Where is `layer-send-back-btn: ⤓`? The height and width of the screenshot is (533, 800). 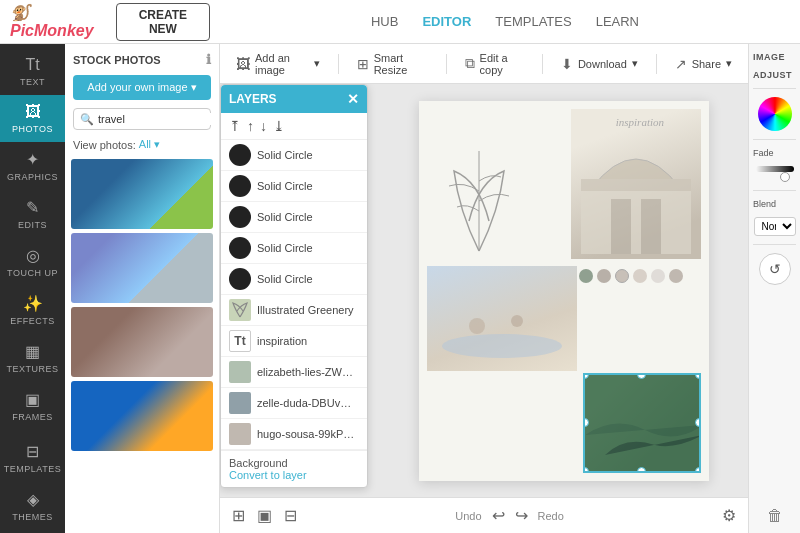 layer-send-back-btn: ⤓ is located at coordinates (279, 126).